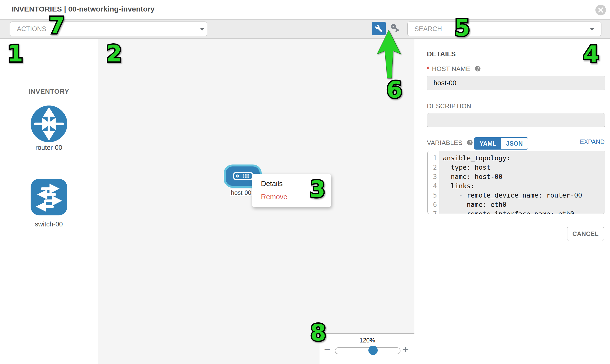 This screenshot has width=610, height=364. I want to click on line-number: 5, so click(433, 195).